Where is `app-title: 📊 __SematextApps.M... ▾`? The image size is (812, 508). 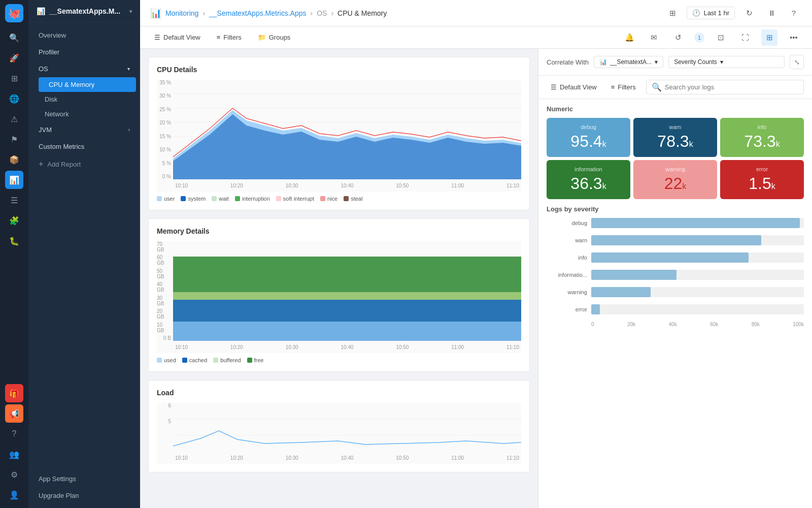 app-title: 📊 __SematextApps.M... ▾ is located at coordinates (84, 11).